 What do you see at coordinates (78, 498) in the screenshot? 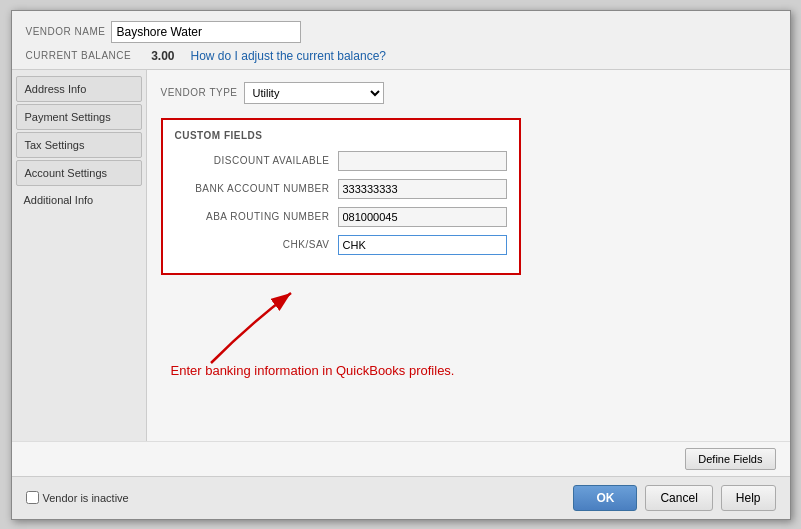
I see `footer-left: Vendor is inactive` at bounding box center [78, 498].